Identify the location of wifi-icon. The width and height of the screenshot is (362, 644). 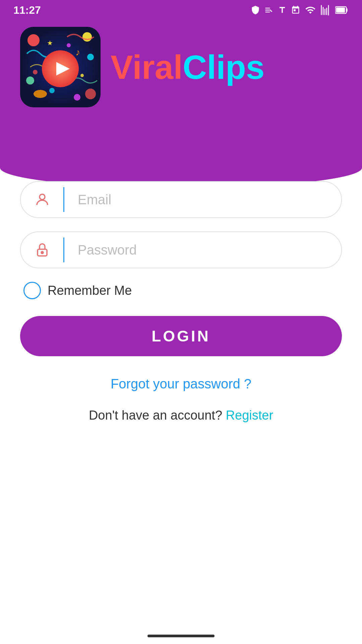
(310, 10).